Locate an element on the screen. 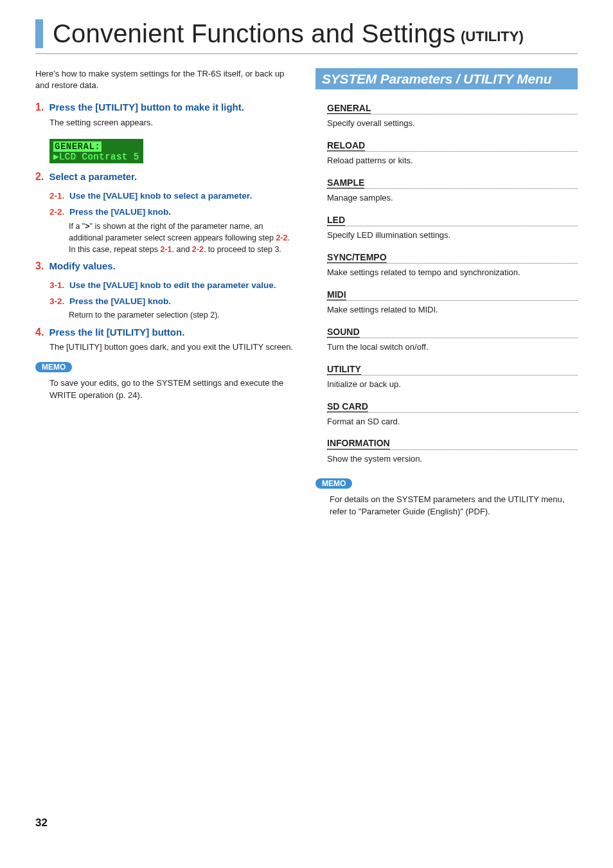 Image resolution: width=613 pixels, height=868 pixels. substep-2-1-head: 2-1. Use the [VALUE] knob to select a pa… is located at coordinates (173, 197).